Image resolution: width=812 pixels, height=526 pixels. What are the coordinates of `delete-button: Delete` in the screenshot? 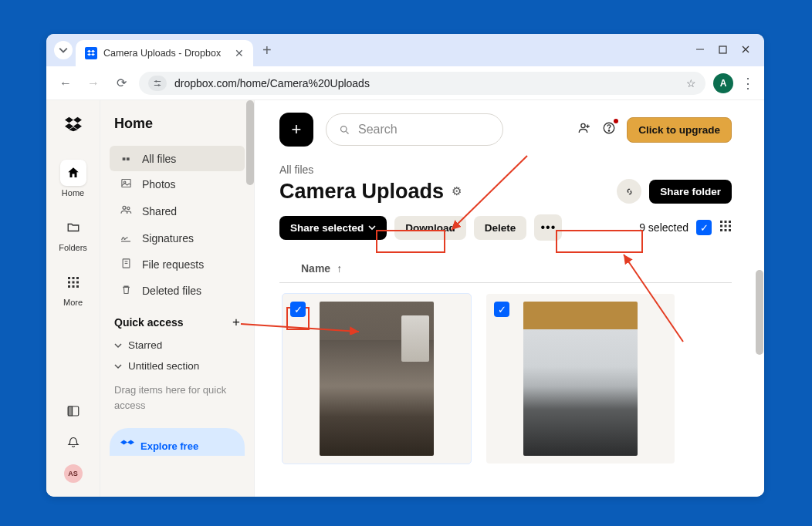 It's located at (500, 228).